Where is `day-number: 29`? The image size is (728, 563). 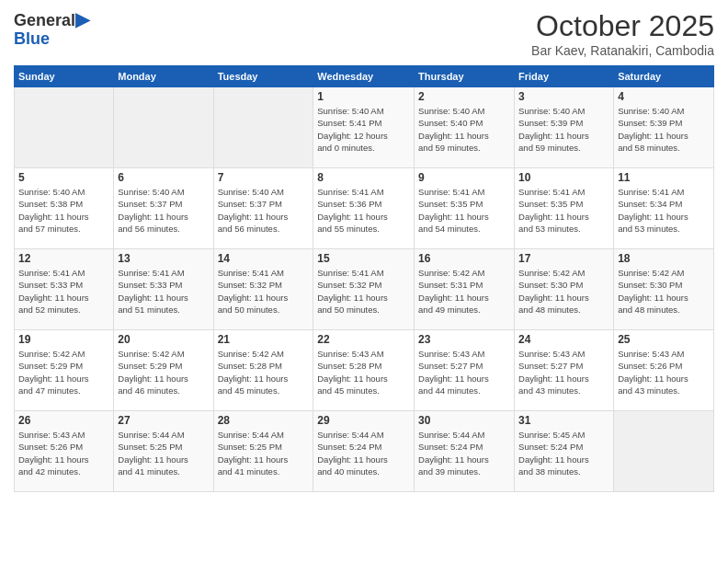 day-number: 29 is located at coordinates (364, 420).